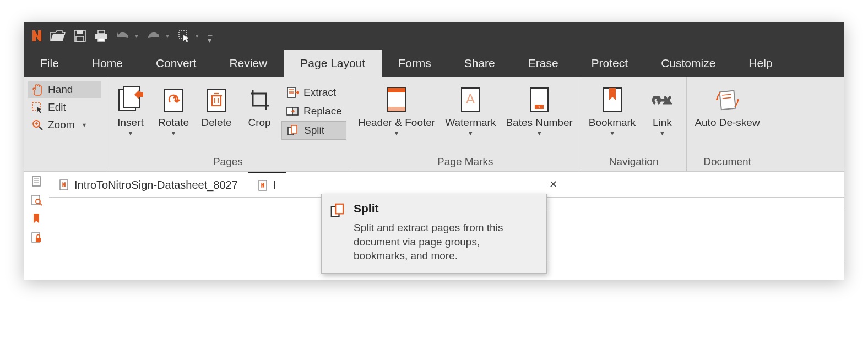 The height and width of the screenshot is (361, 868). I want to click on crop-button: Crop, so click(259, 105).